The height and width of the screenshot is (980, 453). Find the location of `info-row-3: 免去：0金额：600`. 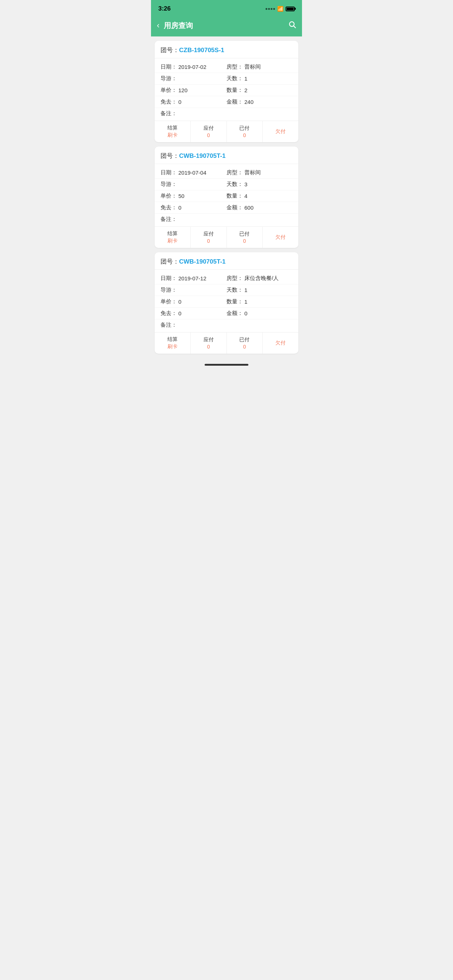

info-row-3: 免去：0金额：600 is located at coordinates (226, 208).